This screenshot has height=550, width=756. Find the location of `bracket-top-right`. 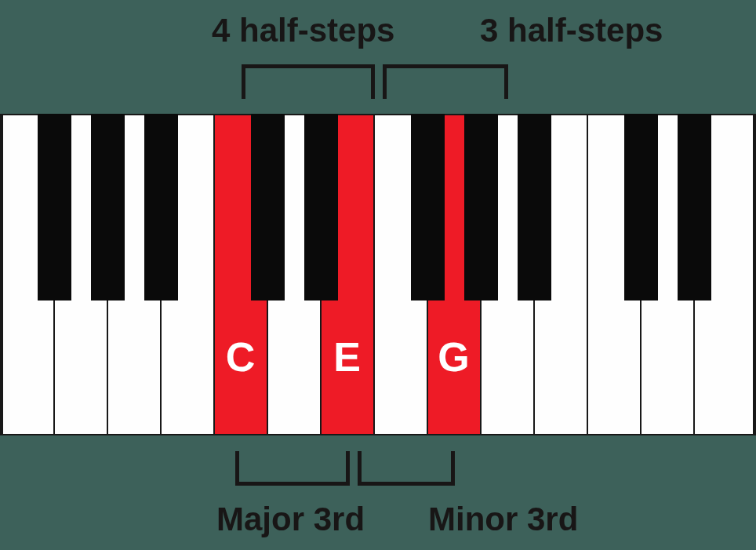

bracket-top-right is located at coordinates (445, 82).